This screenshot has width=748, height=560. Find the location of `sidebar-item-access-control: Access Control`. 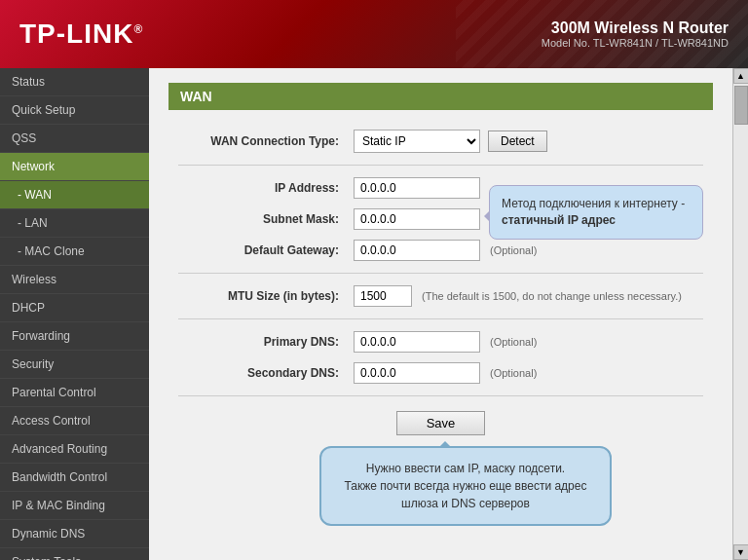

sidebar-item-access-control: Access Control is located at coordinates (74, 421).